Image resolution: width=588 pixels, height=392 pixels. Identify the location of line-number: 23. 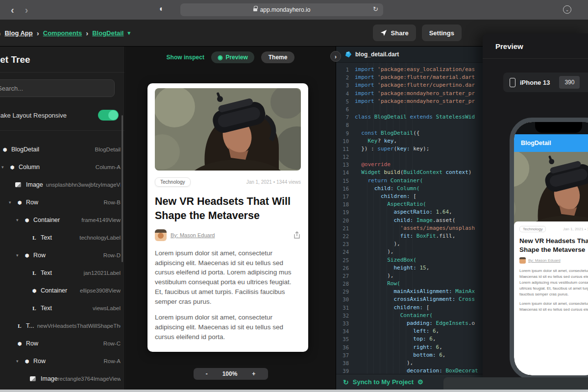
(343, 244).